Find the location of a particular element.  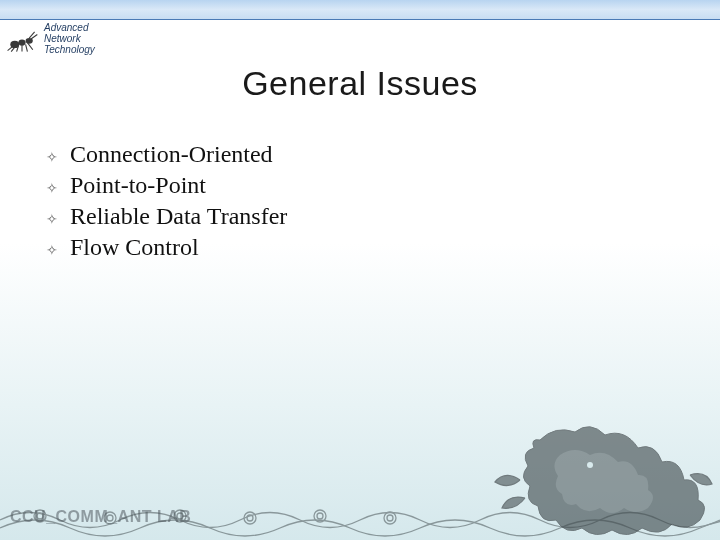

list-item: ✧ Connection-Oriented is located at coordinates (383, 154).